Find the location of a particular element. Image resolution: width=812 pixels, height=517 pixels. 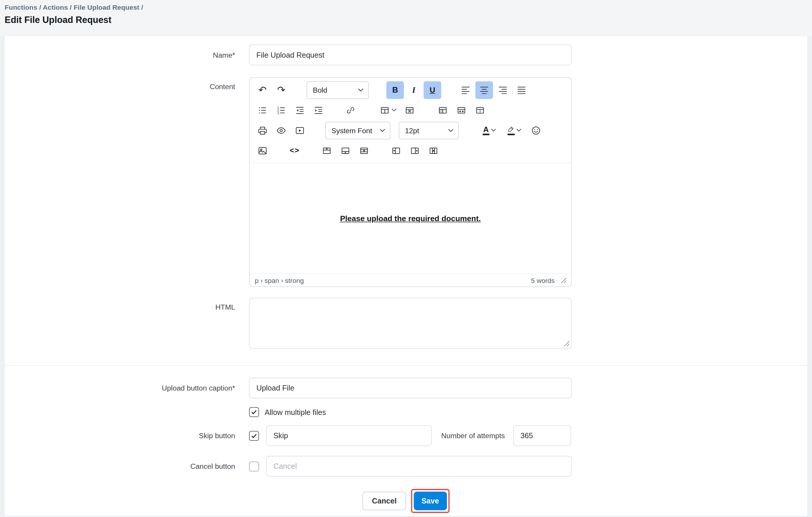

insert-column-before-button is located at coordinates (396, 150).